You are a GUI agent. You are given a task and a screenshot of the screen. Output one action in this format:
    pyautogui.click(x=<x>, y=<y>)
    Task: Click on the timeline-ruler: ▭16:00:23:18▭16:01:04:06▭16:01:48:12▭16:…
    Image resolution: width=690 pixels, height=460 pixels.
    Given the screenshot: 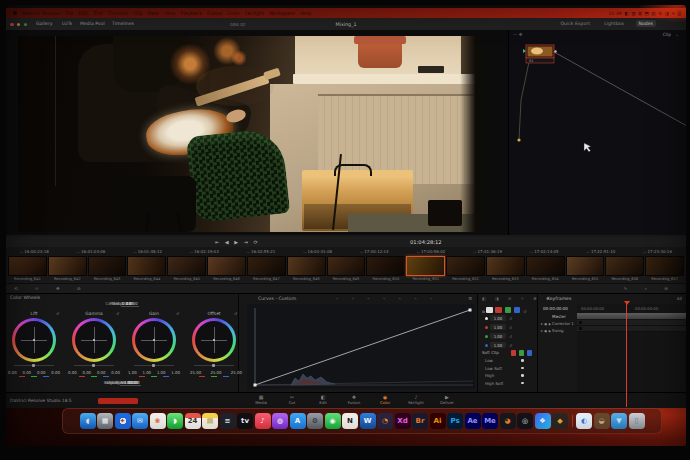 What is the action you would take?
    pyautogui.click(x=346, y=252)
    